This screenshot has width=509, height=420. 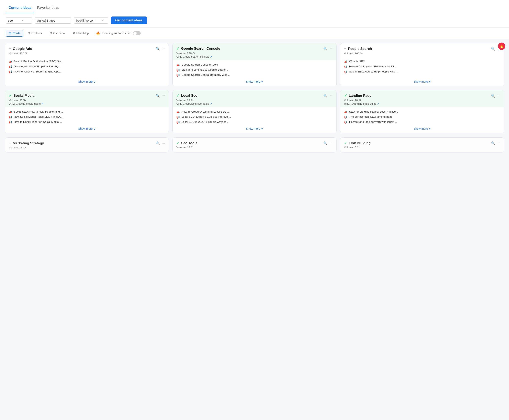 What do you see at coordinates (373, 66) in the screenshot?
I see `card-item-text: How to Do Keyword Research for SE...` at bounding box center [373, 66].